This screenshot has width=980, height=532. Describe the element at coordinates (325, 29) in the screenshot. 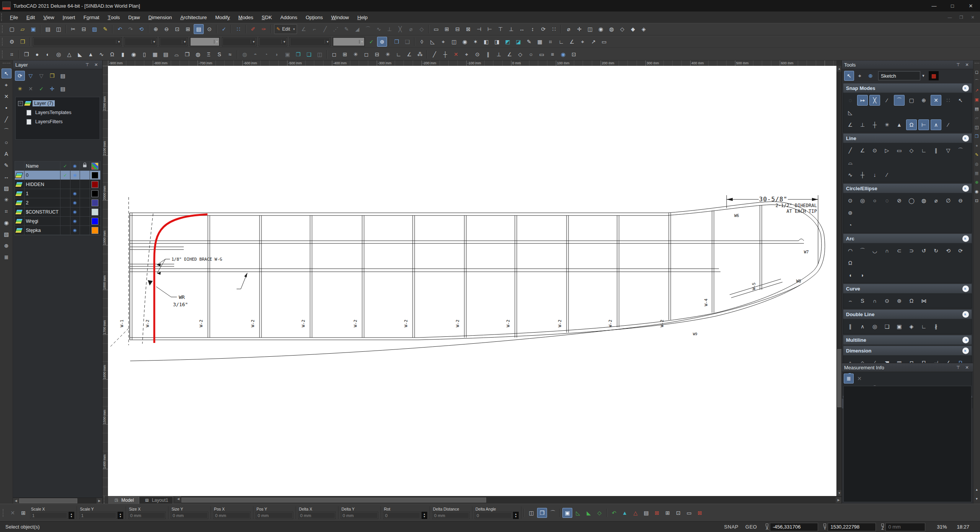

I see `line-ref-icon: ╱` at that location.